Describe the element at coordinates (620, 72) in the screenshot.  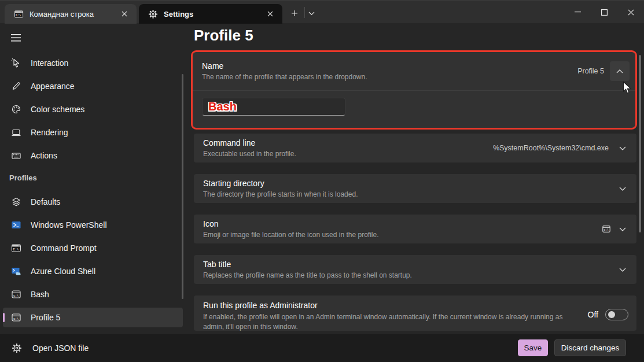
I see `chevron-up-icon` at that location.